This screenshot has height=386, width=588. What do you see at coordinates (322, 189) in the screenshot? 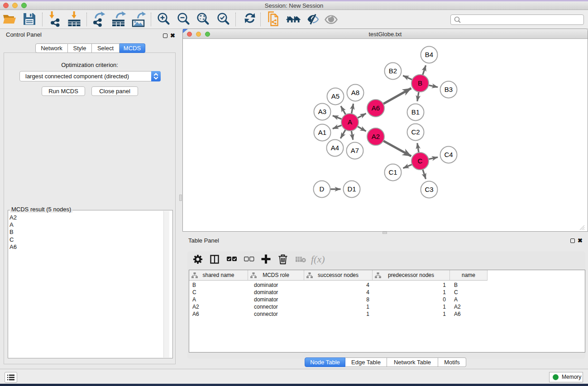
I see `svg-text: D` at bounding box center [322, 189].